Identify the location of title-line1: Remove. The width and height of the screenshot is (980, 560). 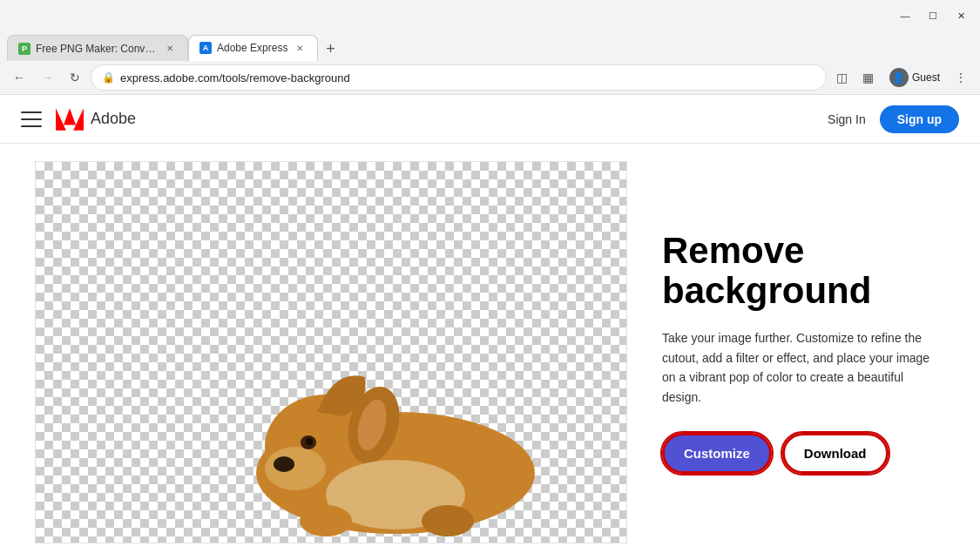
(733, 251).